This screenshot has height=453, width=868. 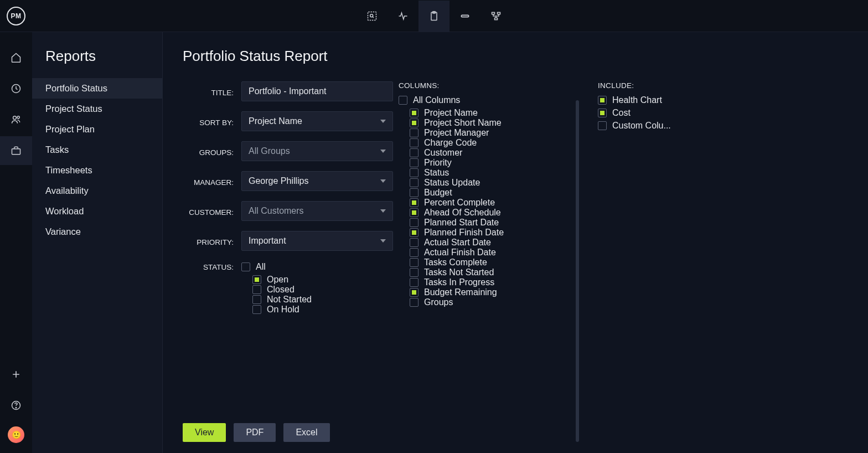 I want to click on all-columns-checkbox: All Columns, so click(x=487, y=100).